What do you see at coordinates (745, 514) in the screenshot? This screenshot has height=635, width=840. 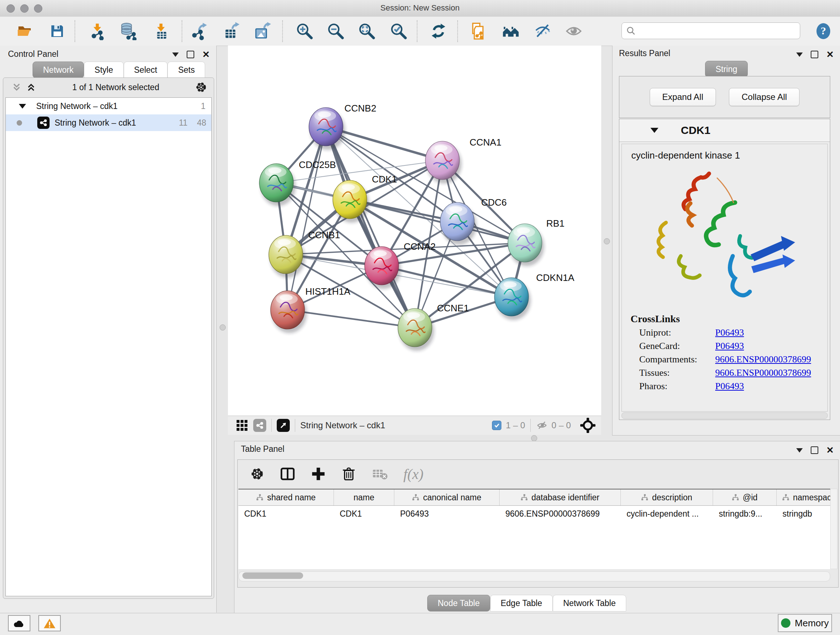 I see `table-cell: stringdb:9...` at bounding box center [745, 514].